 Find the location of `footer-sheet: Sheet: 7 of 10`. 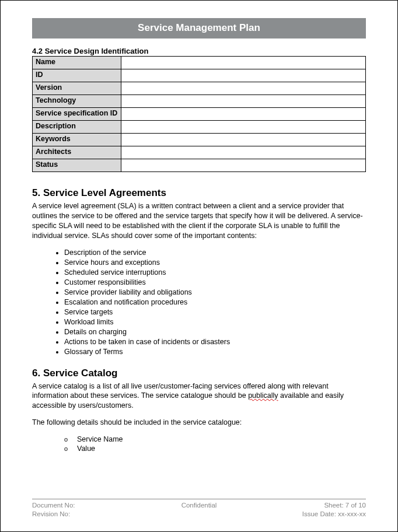

footer-sheet: Sheet: 7 of 10 is located at coordinates (310, 505).